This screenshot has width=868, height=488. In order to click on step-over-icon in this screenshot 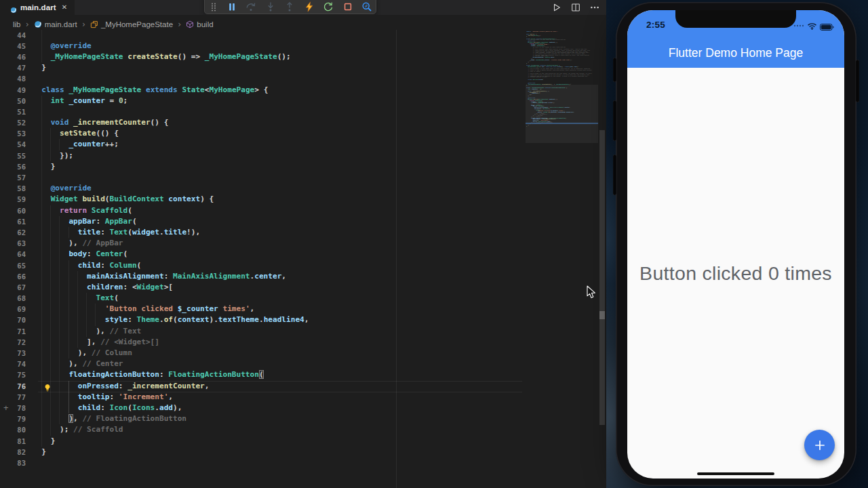, I will do `click(251, 7)`.